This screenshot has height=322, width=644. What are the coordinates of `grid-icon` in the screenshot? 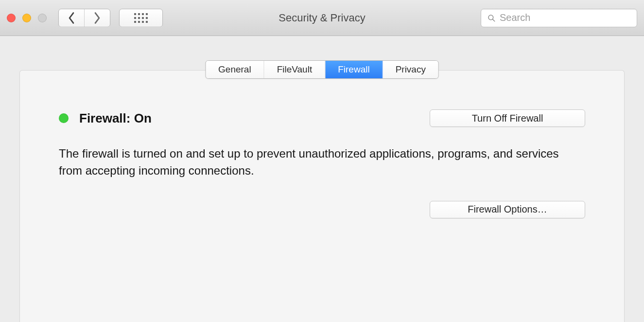 It's located at (141, 18).